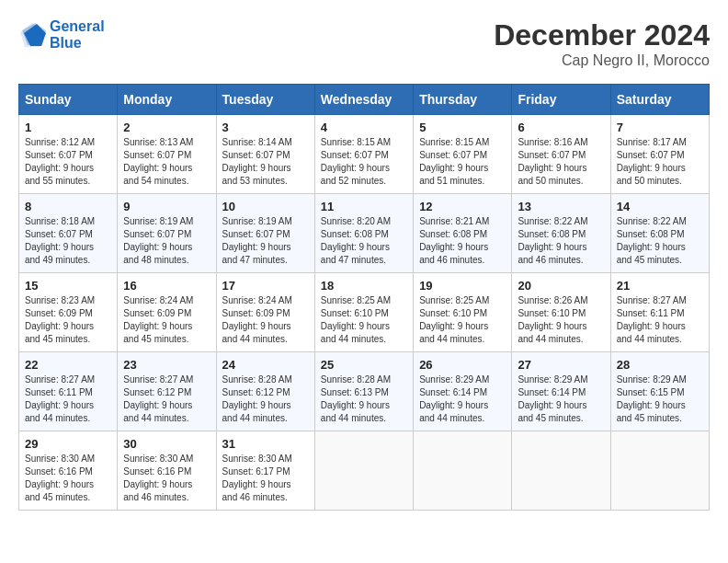  Describe the element at coordinates (167, 155) in the screenshot. I see `calendar-cell: 2Sunrise: 8:13 AM Sunset: 6:07 PM Daylig…` at that location.